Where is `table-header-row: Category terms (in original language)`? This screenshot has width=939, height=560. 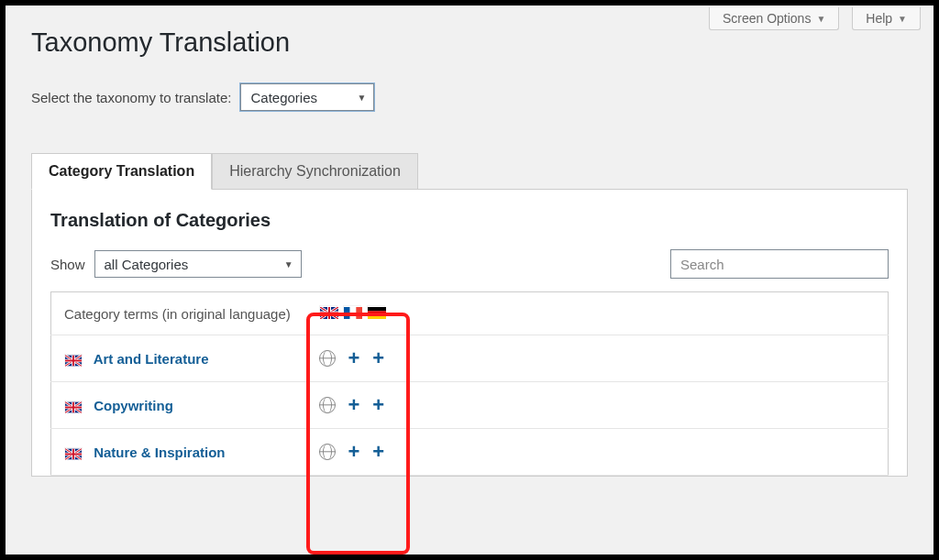
table-header-row: Category terms (in original language) is located at coordinates (470, 313).